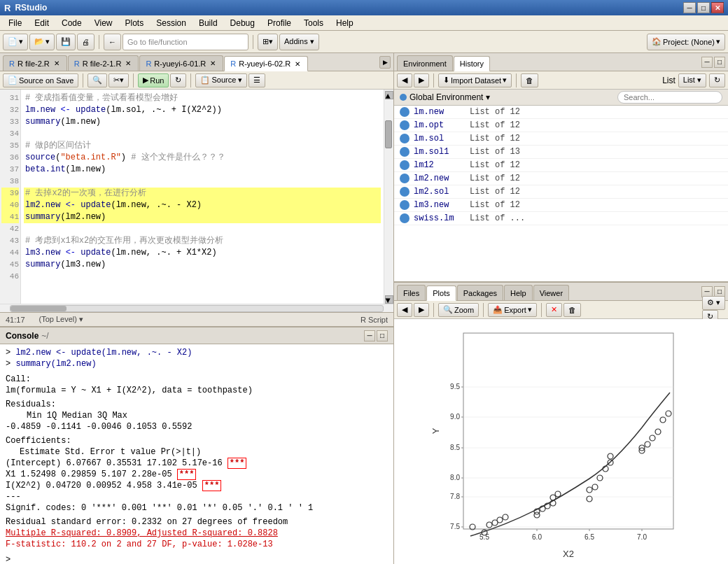 The image size is (728, 564). What do you see at coordinates (66, 42) in the screenshot?
I see `save-button: 💾` at bounding box center [66, 42].